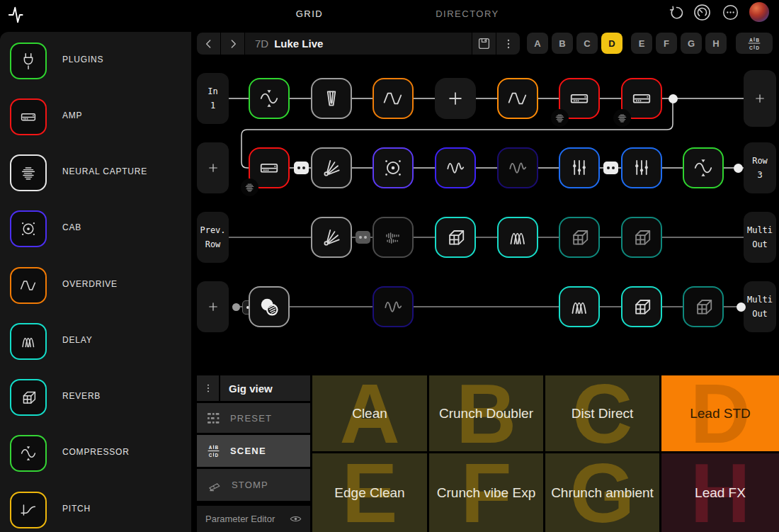 Image resolution: width=779 pixels, height=532 pixels. What do you see at coordinates (716, 43) in the screenshot?
I see `preset-slot-h: H` at bounding box center [716, 43].